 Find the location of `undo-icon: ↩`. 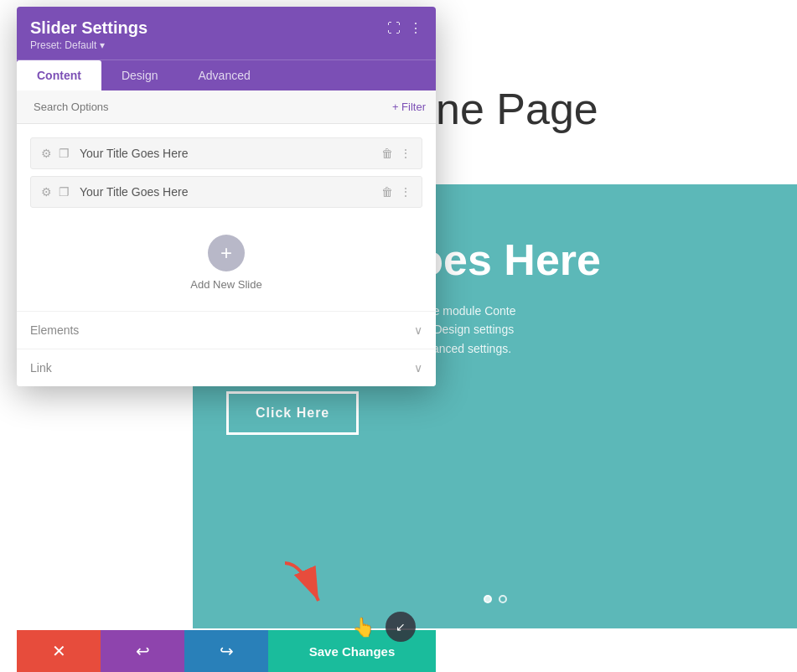

undo-icon: ↩ is located at coordinates (142, 651).